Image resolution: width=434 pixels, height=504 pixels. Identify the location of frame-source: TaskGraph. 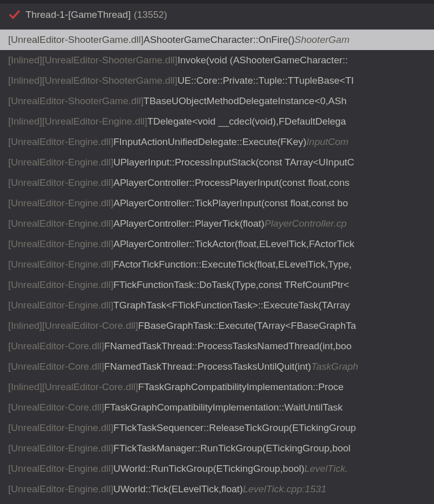
(334, 367).